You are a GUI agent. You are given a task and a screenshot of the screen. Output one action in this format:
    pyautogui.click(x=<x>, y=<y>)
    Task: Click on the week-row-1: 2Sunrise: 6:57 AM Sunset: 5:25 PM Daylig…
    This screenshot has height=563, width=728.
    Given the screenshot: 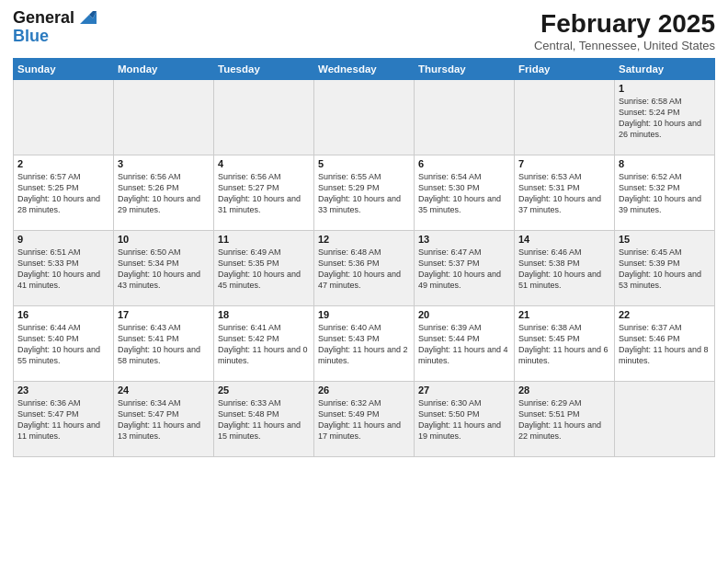 What is the action you would take?
    pyautogui.click(x=364, y=193)
    